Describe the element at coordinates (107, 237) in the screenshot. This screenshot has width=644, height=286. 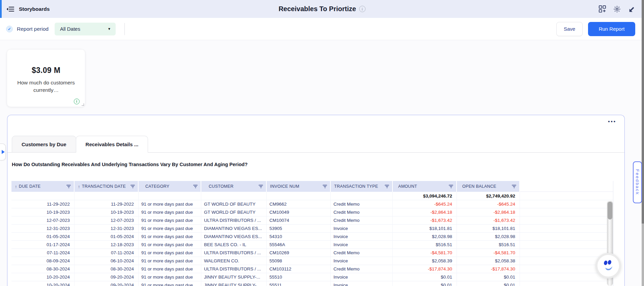
I see `cell-transaction-date: 01-05-2024` at that location.